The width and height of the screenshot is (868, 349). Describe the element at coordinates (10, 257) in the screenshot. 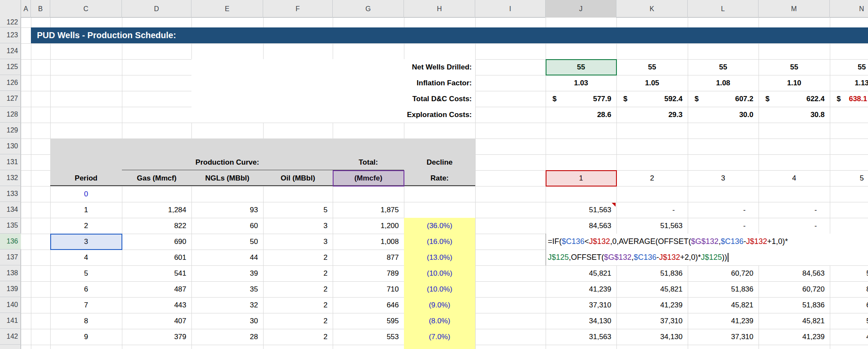

I see `row-header-137: 137` at that location.